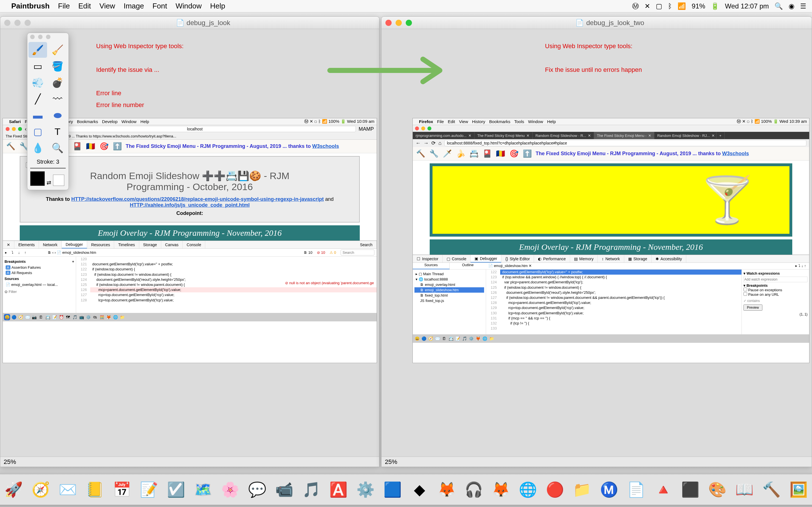 Image resolution: width=812 pixels, height=507 pixels. What do you see at coordinates (58, 82) in the screenshot?
I see `bomb-tool-icon: 💣` at bounding box center [58, 82].